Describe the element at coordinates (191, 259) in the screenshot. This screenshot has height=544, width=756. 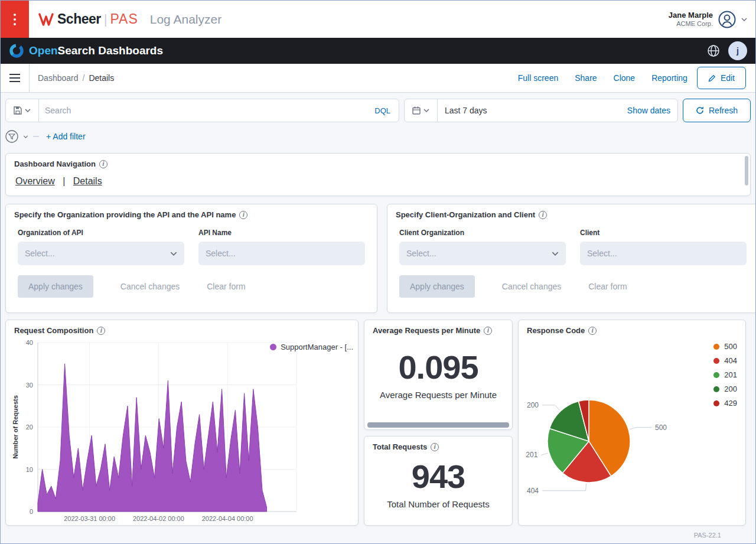
I see `api-specify-panel: Specify the Organization providing the A…` at that location.